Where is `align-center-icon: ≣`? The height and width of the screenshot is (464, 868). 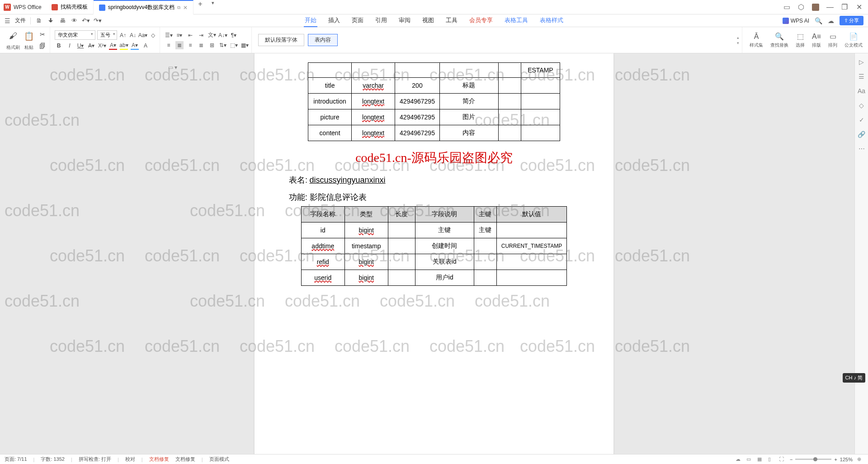 align-center-icon: ≣ is located at coordinates (179, 45).